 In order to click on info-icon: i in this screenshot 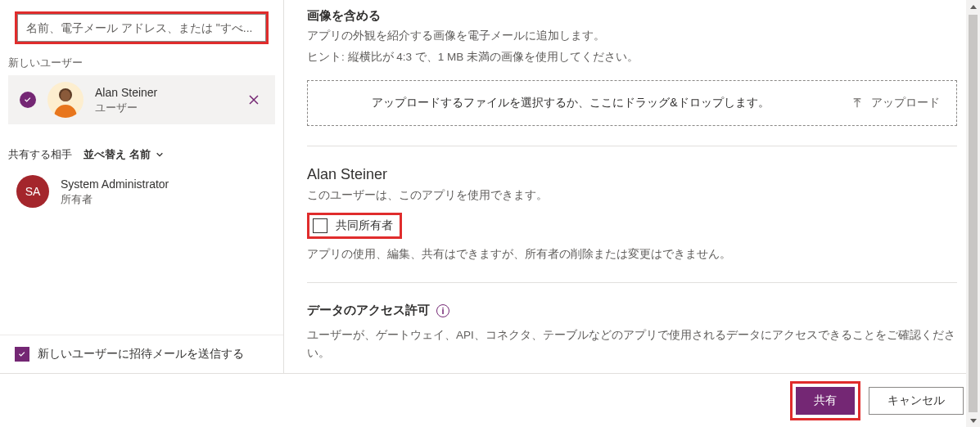, I will do `click(443, 311)`.